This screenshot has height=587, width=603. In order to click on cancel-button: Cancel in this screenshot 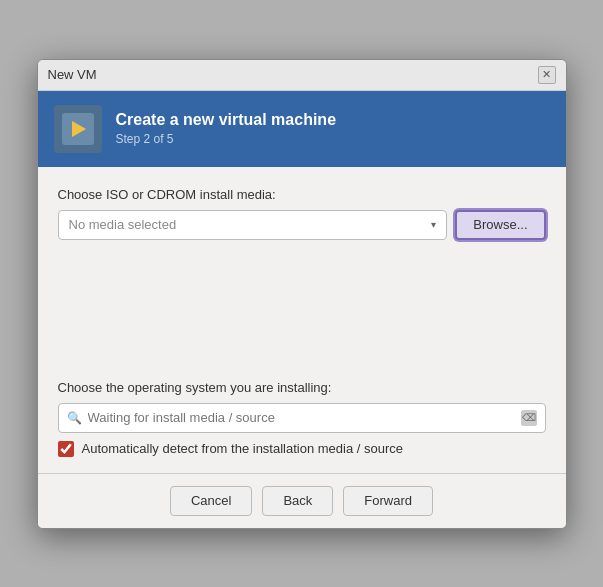, I will do `click(211, 501)`.